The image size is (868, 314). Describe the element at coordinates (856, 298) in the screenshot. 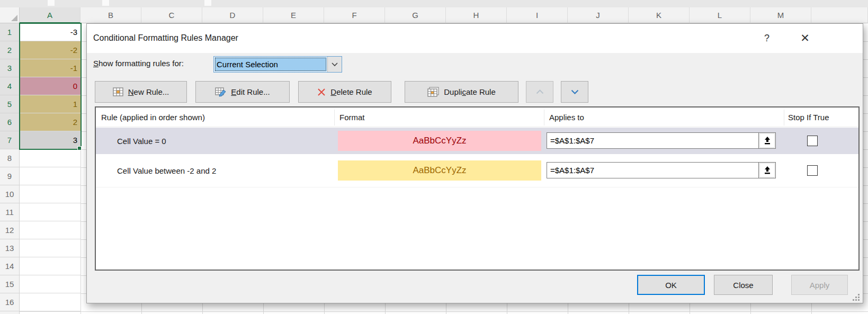

I see `resize-grip` at that location.